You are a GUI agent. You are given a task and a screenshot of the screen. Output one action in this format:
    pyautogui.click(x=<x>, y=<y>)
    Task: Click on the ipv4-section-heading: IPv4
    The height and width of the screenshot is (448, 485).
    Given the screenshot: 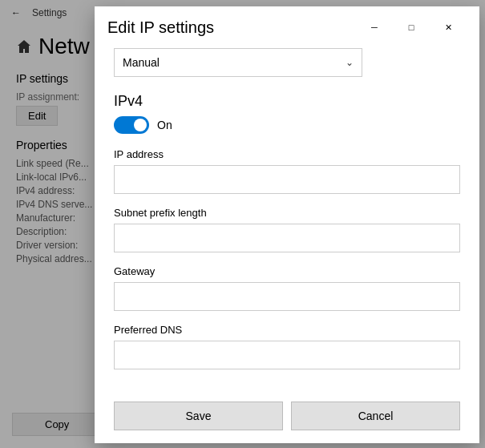 What is the action you would take?
    pyautogui.click(x=287, y=101)
    